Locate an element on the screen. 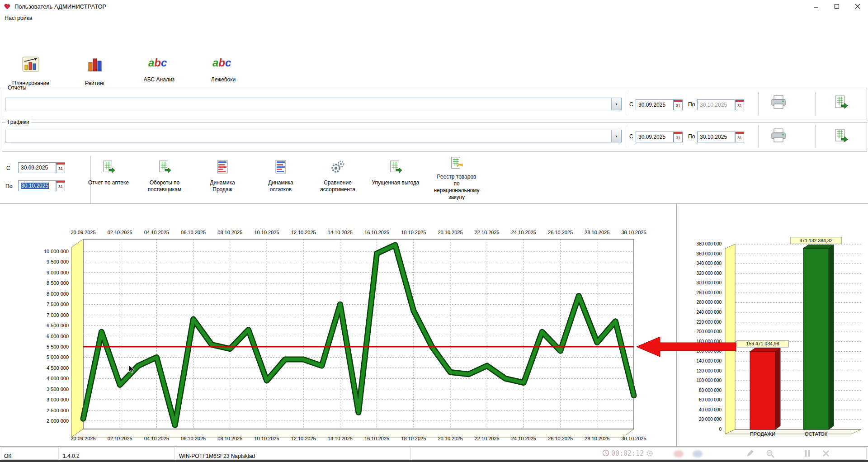  print-chart-button is located at coordinates (778, 137).